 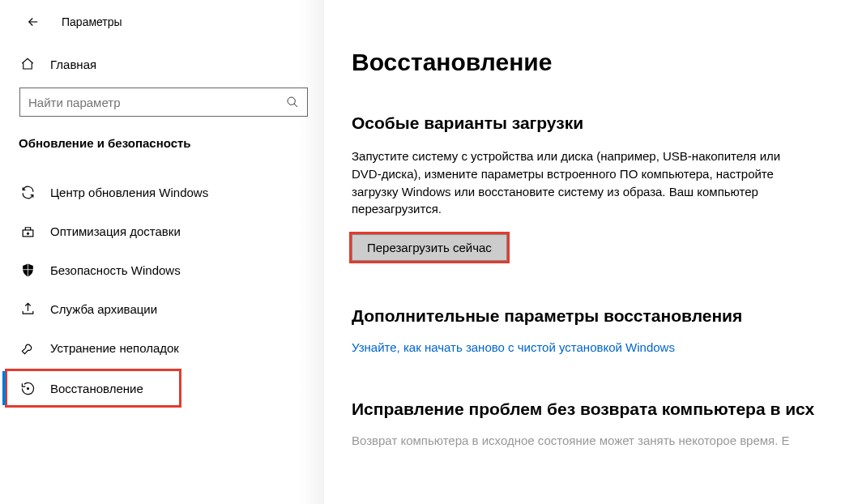 I want to click on nav-item-backup: Служба архивации, so click(x=162, y=309).